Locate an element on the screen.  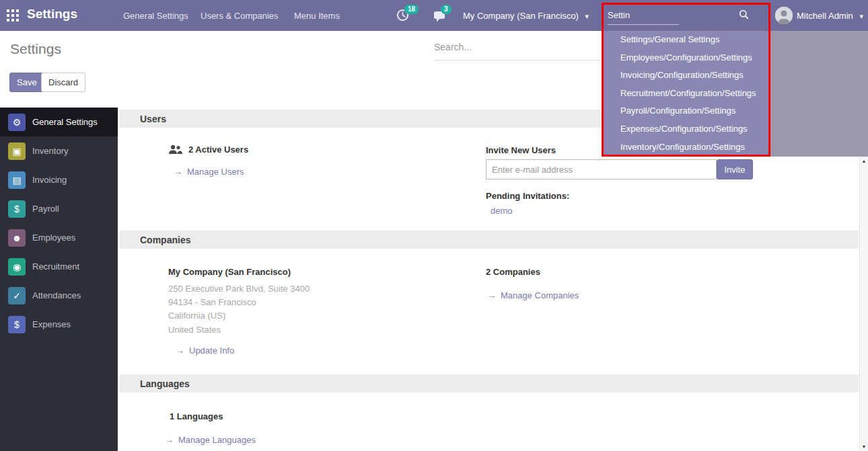
gear-icon: ⚙ is located at coordinates (17, 122).